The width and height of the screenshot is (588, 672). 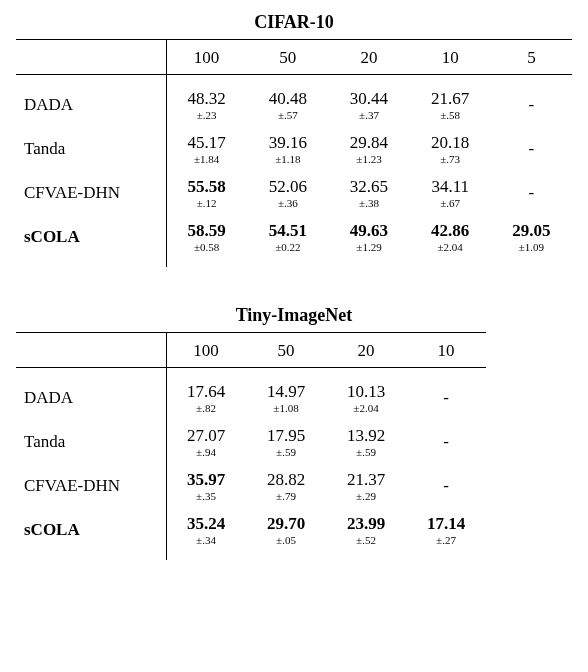 What do you see at coordinates (288, 143) in the screenshot?
I see `value-main: 39.16` at bounding box center [288, 143].